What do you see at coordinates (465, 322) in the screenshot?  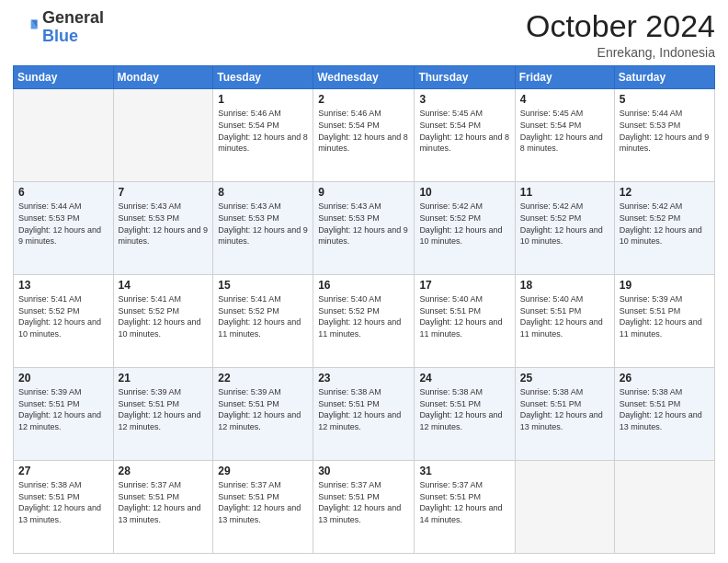 I see `table-row: 17Sunrise: 5:40 AM Sunset: 5:51 PM Dayli…` at bounding box center [465, 322].